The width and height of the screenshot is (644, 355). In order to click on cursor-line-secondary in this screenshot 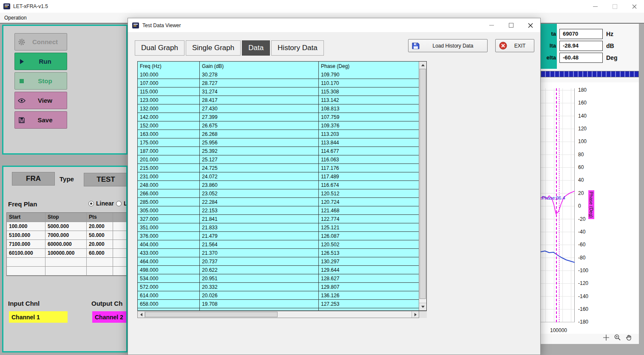, I will do `click(559, 206)`.